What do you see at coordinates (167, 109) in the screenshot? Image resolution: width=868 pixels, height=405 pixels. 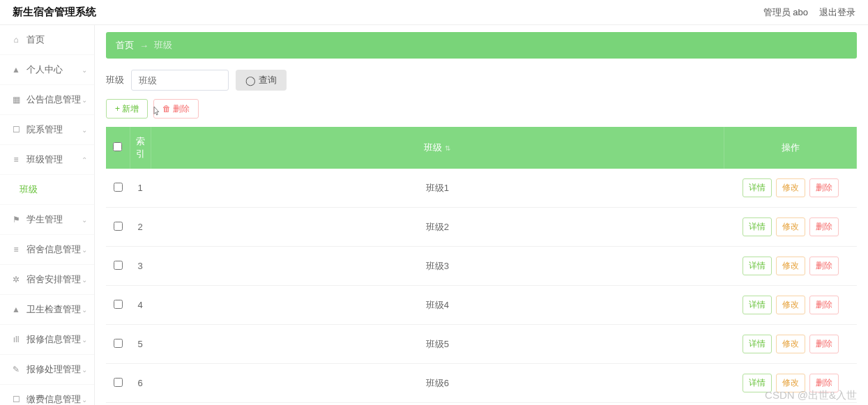 I see `delete-icon: 🗑` at bounding box center [167, 109].